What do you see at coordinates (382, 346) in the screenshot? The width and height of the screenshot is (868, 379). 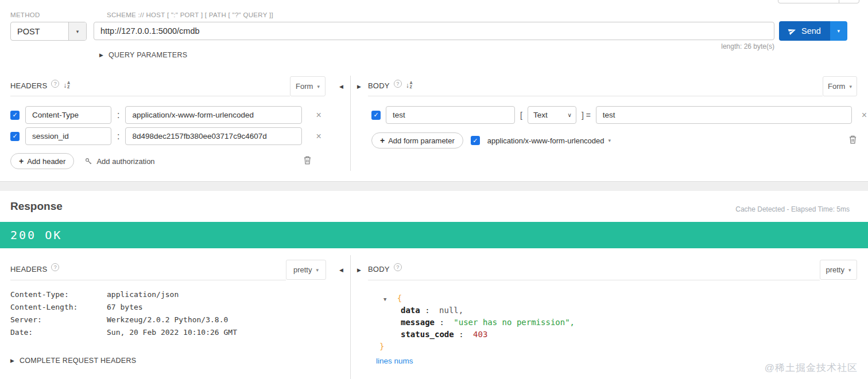 I see `json-close-line: }` at bounding box center [382, 346].